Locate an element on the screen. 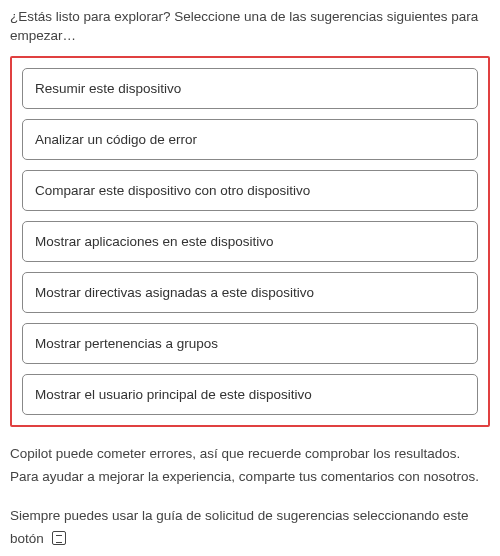 This screenshot has height=556, width=500. guide-text: Siempre puedes usar la guía de solicitud… is located at coordinates (240, 527).